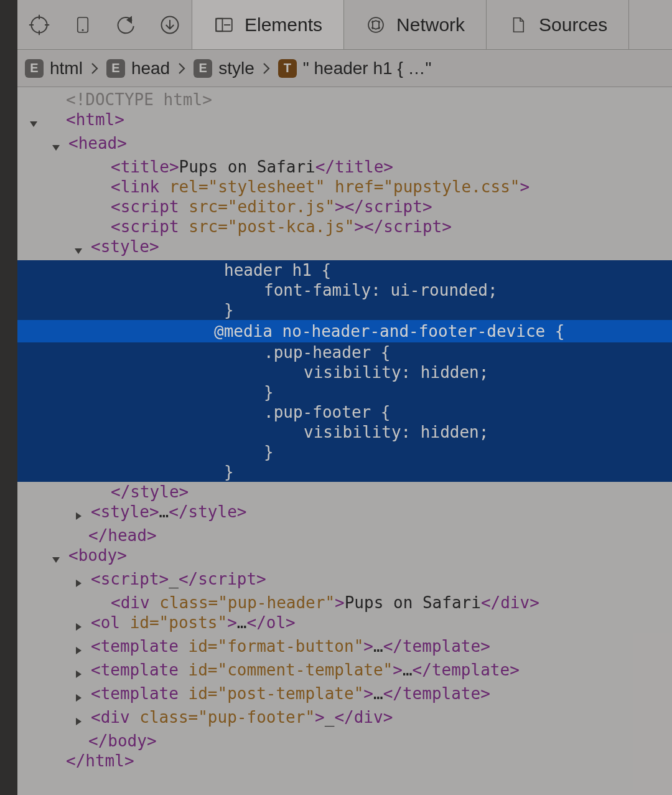 This screenshot has width=672, height=795. Describe the element at coordinates (345, 68) in the screenshot. I see `dom-breadcrumb: E html E head E style T " header h1 { …"` at that location.